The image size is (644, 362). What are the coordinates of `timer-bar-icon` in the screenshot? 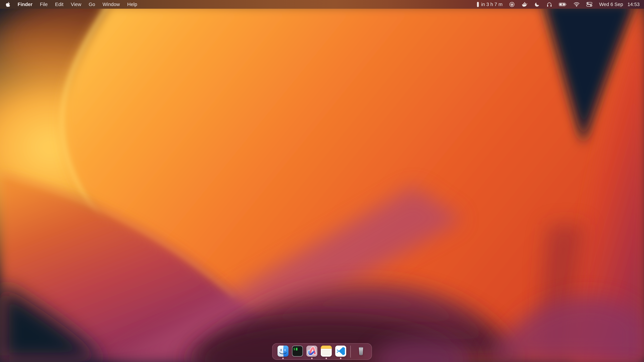 It's located at (478, 4).